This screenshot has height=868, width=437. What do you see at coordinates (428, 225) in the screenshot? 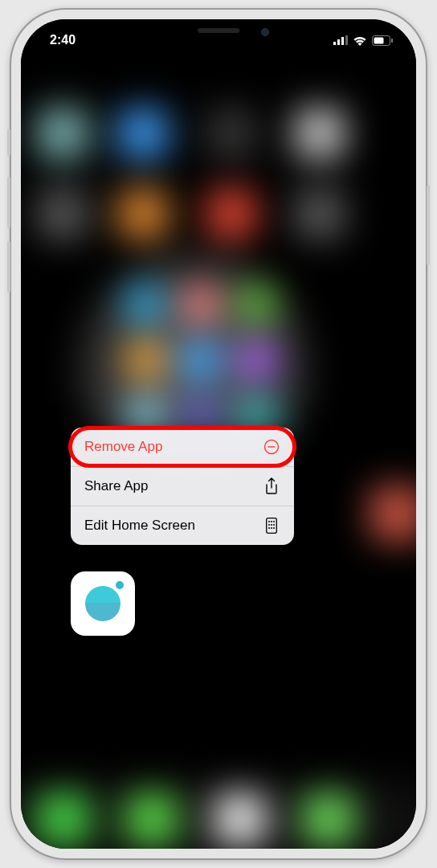
I see `side-button` at bounding box center [428, 225].